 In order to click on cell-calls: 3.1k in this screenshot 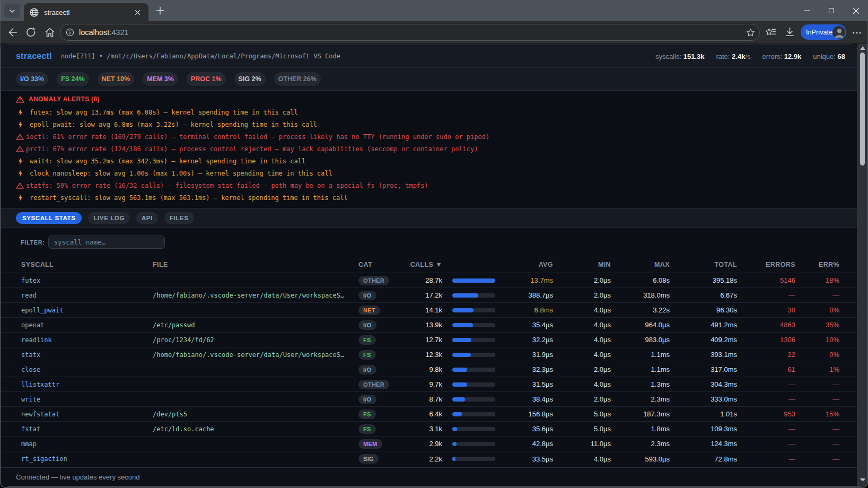, I will do `click(423, 429)`.